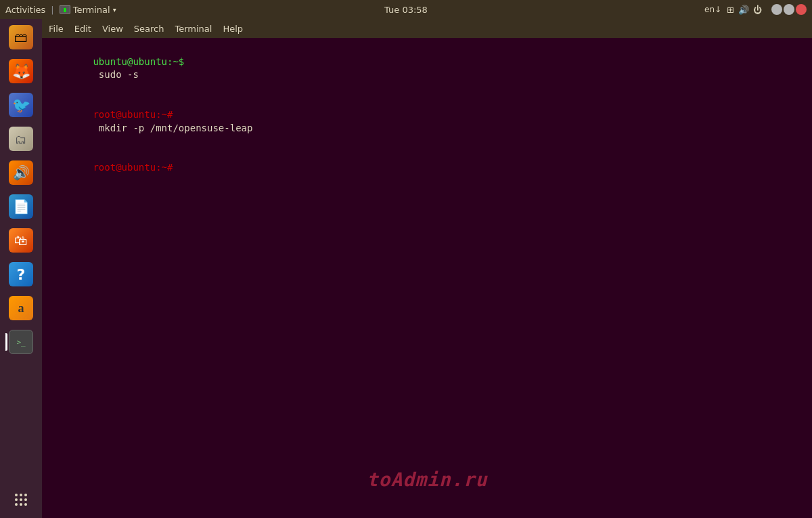 The height and width of the screenshot is (518, 812). Describe the element at coordinates (21, 173) in the screenshot. I see `sound-icon: 🔊` at that location.